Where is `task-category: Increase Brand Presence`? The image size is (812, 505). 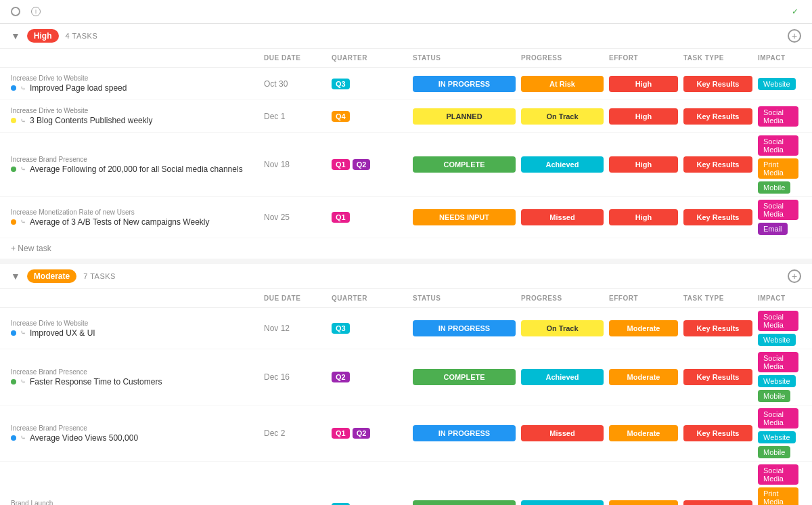 task-category: Increase Brand Presence is located at coordinates (136, 372).